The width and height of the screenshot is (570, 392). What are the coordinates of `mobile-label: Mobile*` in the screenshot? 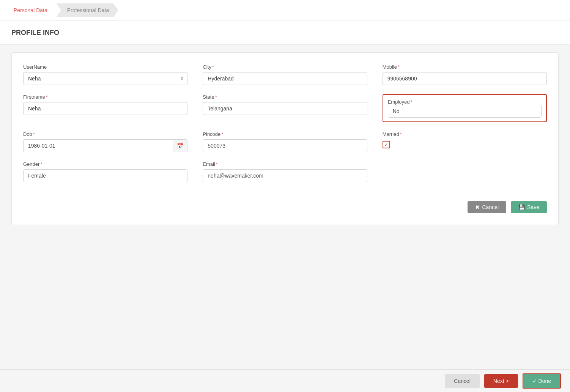 It's located at (465, 67).